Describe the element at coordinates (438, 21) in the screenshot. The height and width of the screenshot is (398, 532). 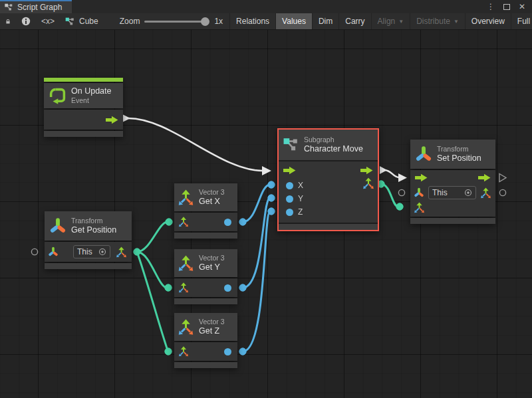
I see `distribute-dropdown: Distribute ▼` at that location.